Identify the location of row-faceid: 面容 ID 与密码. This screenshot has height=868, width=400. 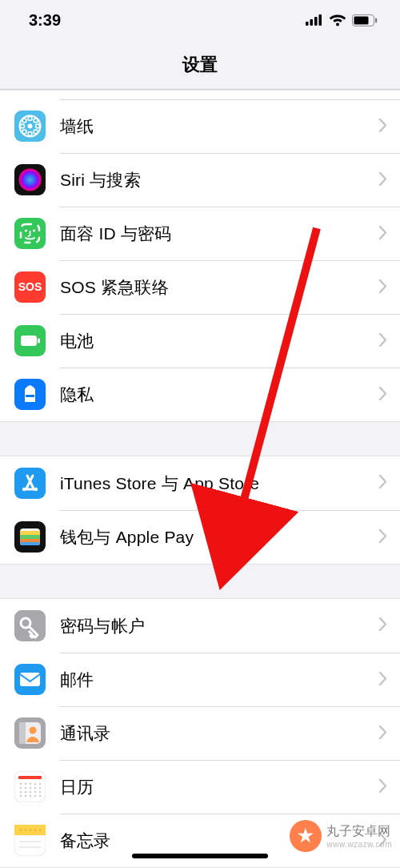
(200, 234).